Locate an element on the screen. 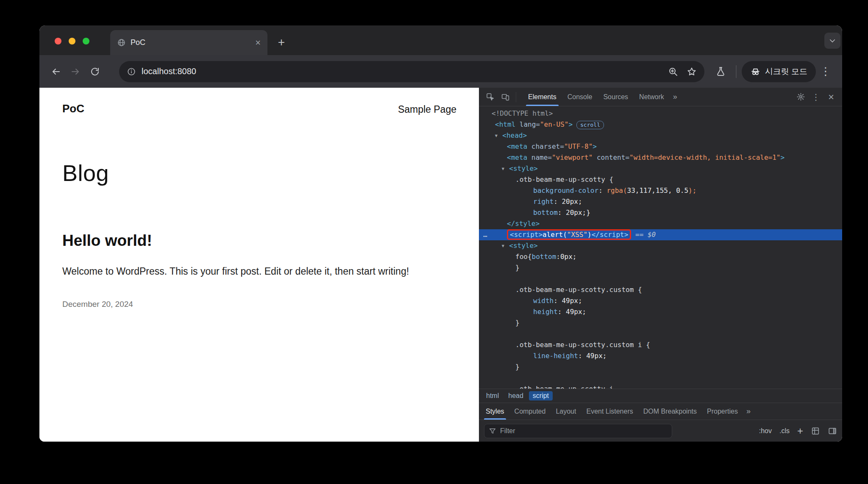 The height and width of the screenshot is (484, 868). devtools-tab-console: Console is located at coordinates (580, 97).